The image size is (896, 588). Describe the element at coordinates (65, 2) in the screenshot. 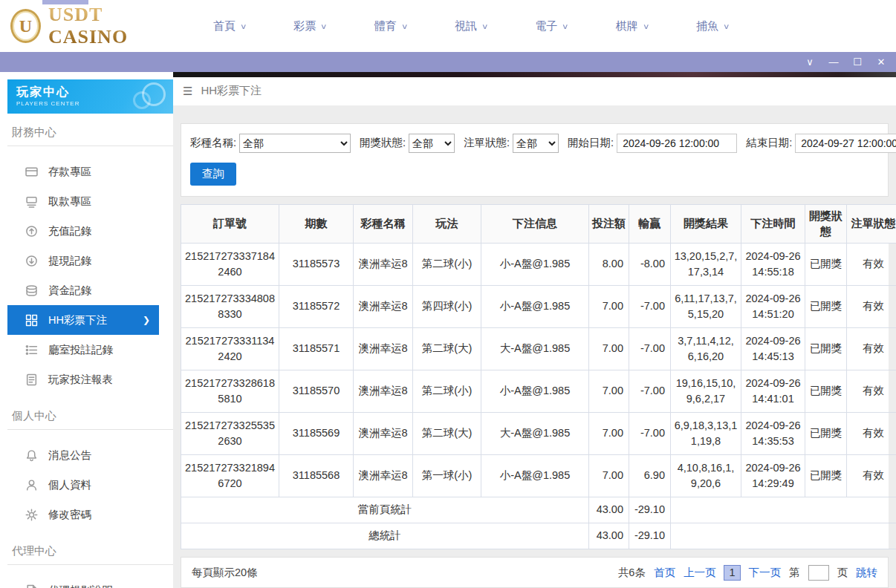

I see `window-artifact` at that location.